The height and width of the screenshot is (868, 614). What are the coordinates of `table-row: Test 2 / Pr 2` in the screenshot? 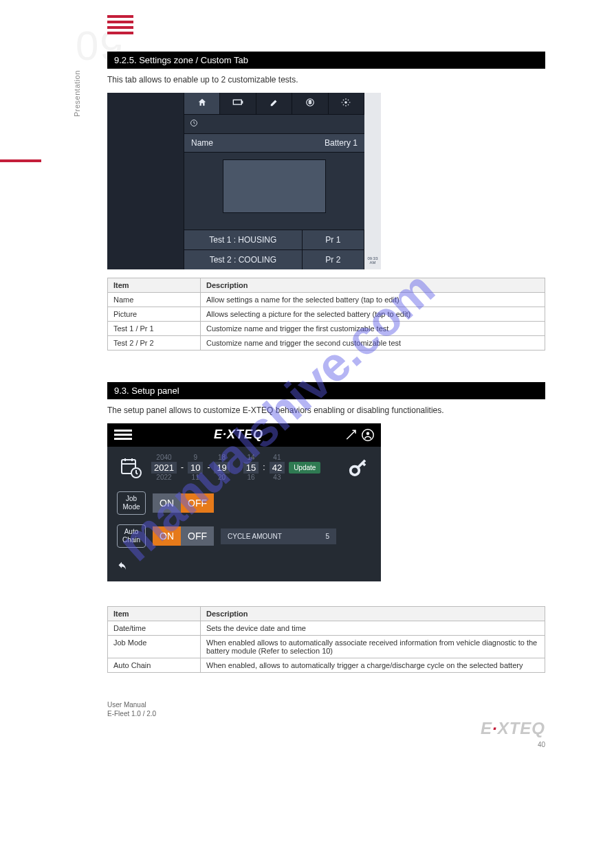 It's located at (154, 342).